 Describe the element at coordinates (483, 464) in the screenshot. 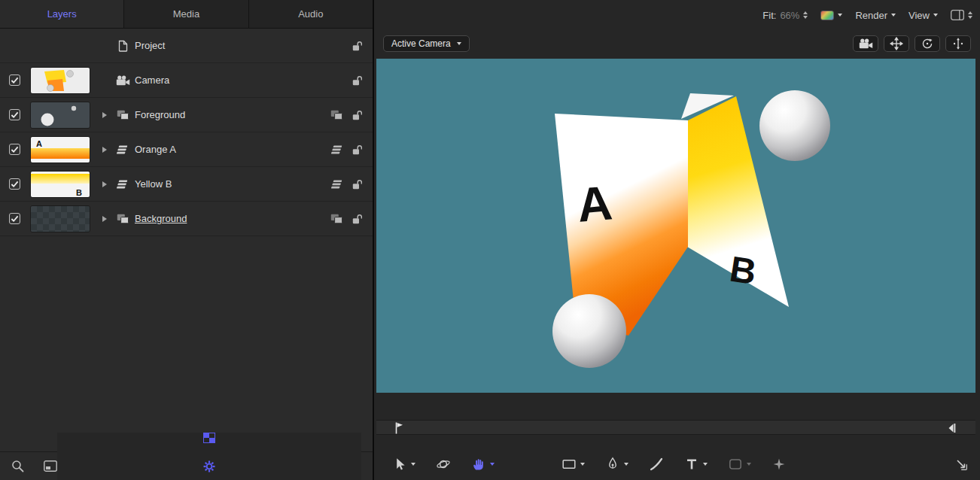

I see `pan-hand-tool` at that location.